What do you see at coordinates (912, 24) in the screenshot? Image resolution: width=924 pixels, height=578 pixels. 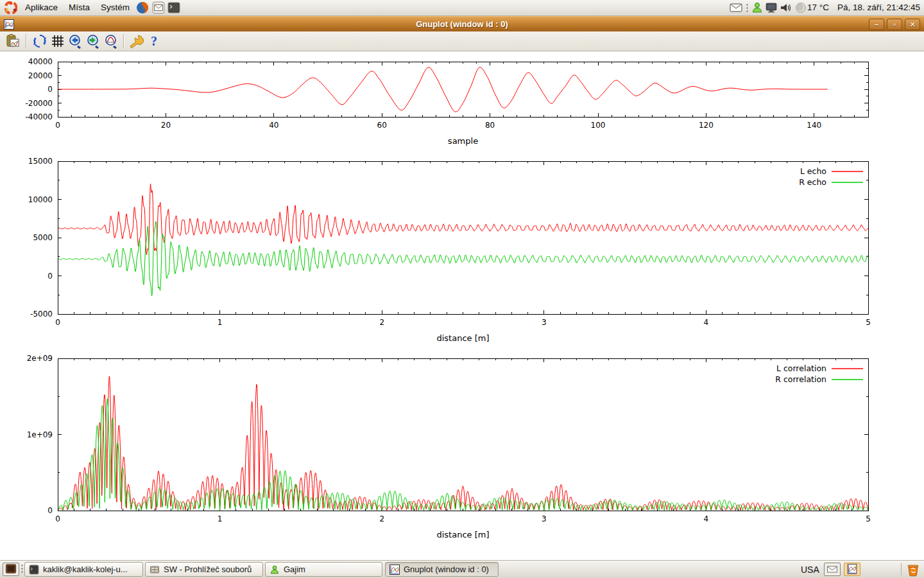 I see `close-button: ✕` at bounding box center [912, 24].